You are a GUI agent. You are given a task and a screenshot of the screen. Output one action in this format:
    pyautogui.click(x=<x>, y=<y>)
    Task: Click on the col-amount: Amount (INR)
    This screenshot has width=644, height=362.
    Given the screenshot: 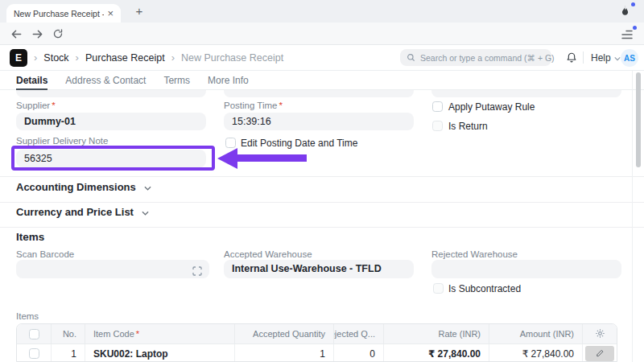 What is the action you would take?
    pyautogui.click(x=536, y=335)
    